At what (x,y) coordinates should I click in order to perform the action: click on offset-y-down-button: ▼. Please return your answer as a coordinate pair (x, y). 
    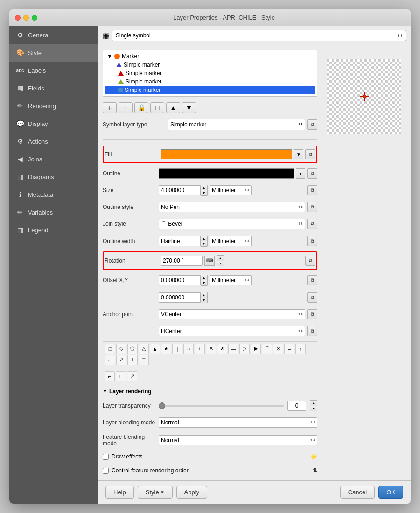
    Looking at the image, I should click on (204, 300).